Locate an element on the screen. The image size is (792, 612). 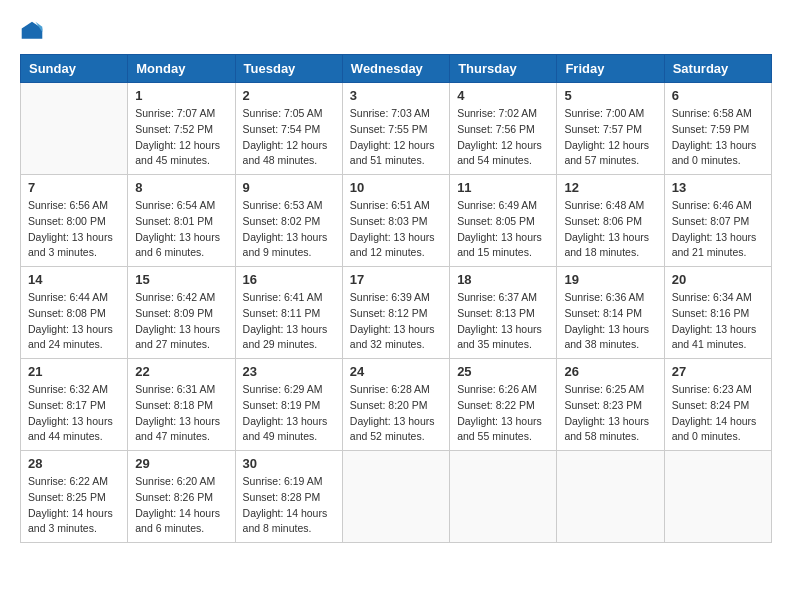
calendar-cell: 23Sunrise: 6:29 AMSunset: 8:19 PMDayligh… is located at coordinates (288, 405).